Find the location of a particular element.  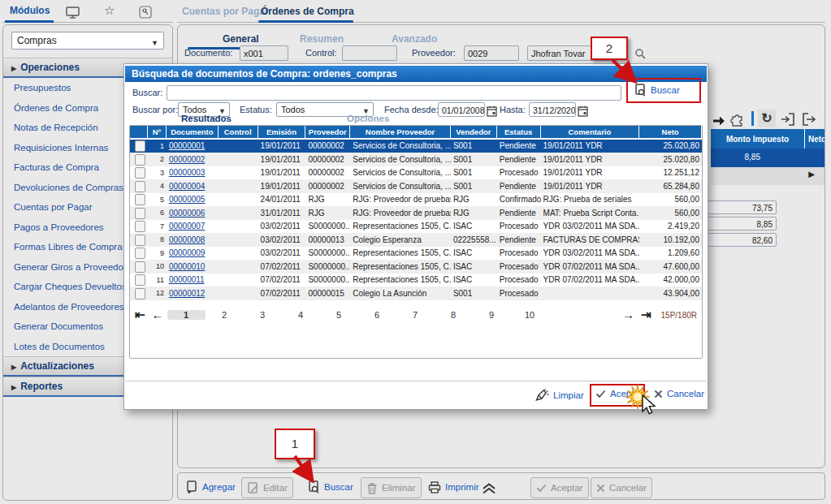

table-row: 30000000319/01/201100000002Servicios de … is located at coordinates (416, 174).